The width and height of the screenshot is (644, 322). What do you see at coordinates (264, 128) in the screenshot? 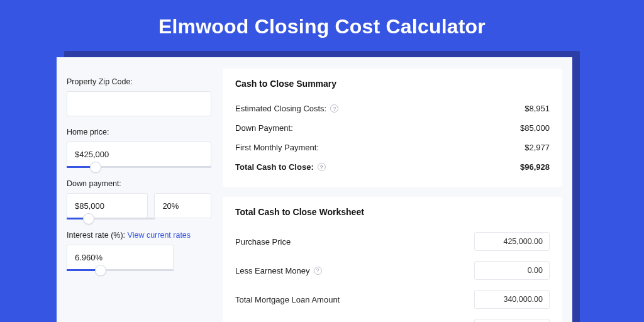
I see `summary-label: Down Payment:` at bounding box center [264, 128].